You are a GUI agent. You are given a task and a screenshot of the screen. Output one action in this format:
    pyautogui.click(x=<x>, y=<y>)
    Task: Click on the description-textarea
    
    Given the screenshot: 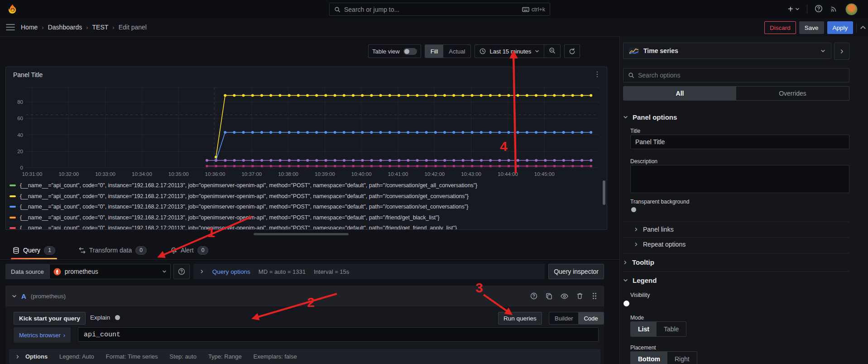 What is the action you would take?
    pyautogui.click(x=740, y=179)
    